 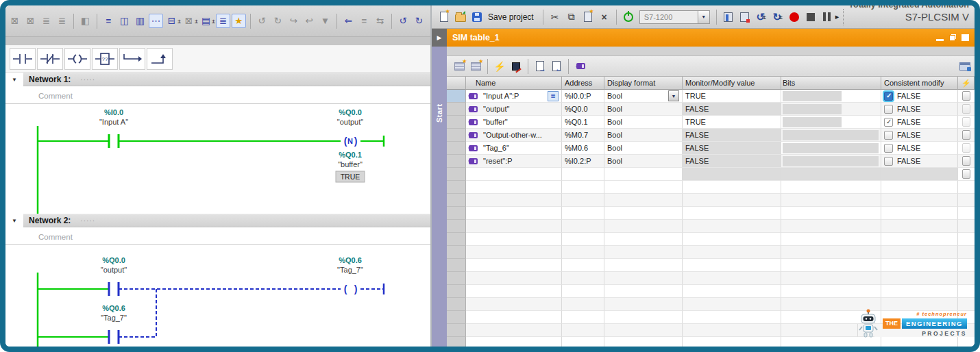 What do you see at coordinates (171, 21) in the screenshot?
I see `absolute-operands-icon: ⊟` at bounding box center [171, 21].